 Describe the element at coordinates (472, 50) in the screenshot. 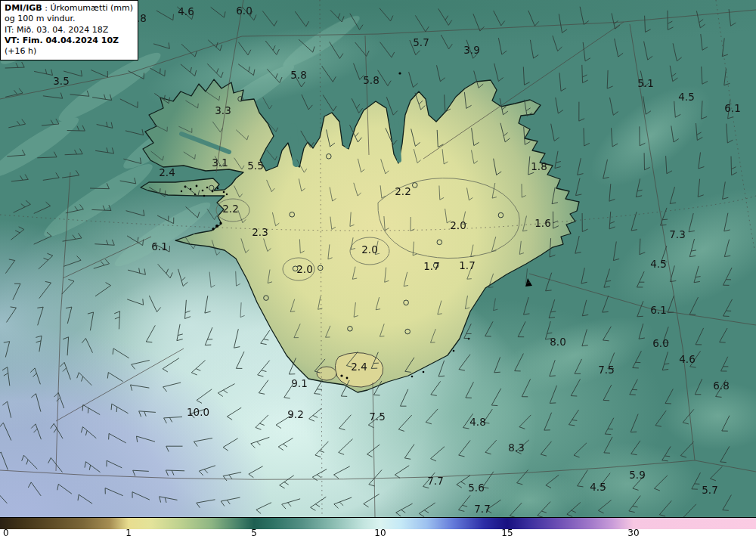

I see `precip-value-label: 3.9` at that location.